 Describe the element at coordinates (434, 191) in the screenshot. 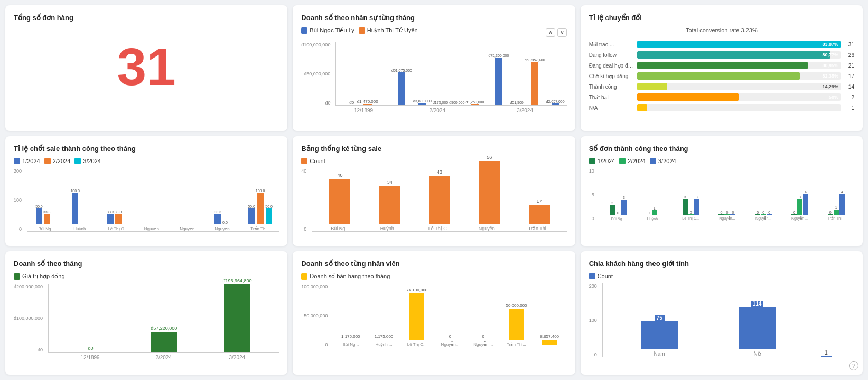

I see `sale-stats-card: Bảng thống kê từng sale Count 40 0 40 Bù…` at that location.